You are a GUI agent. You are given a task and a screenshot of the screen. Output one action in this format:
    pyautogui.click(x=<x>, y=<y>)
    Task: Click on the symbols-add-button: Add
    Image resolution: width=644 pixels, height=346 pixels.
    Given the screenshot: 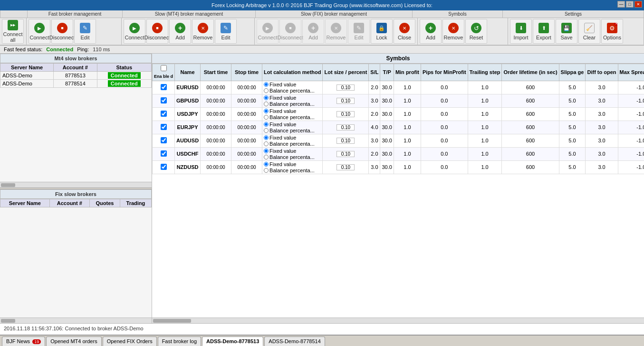 What is the action you would take?
    pyautogui.click(x=431, y=31)
    